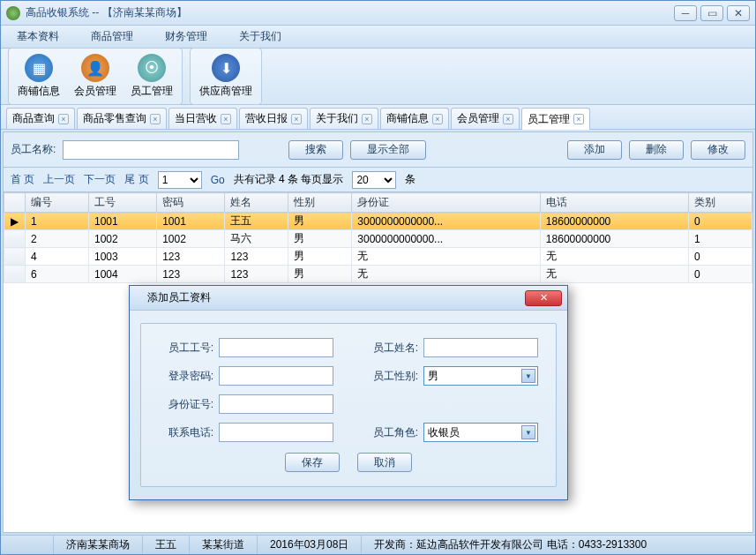 This screenshot has width=756, height=555. I want to click on tab-6: 会员管理×, so click(485, 118).